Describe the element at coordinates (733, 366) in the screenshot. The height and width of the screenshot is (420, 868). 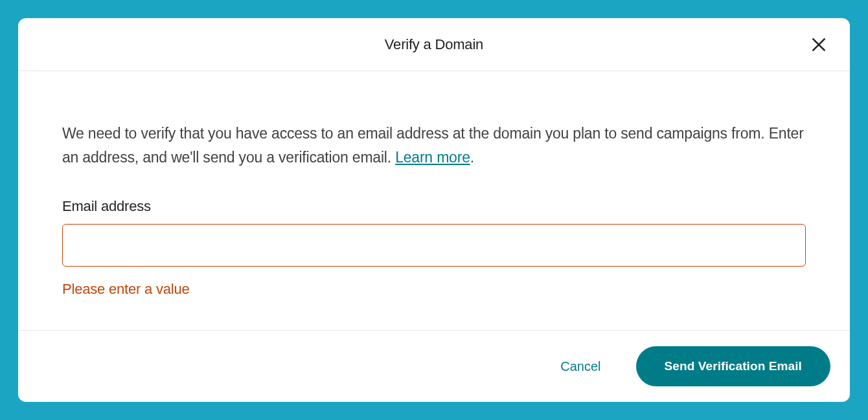
I see `send-verification-button: Send Verification Email` at that location.